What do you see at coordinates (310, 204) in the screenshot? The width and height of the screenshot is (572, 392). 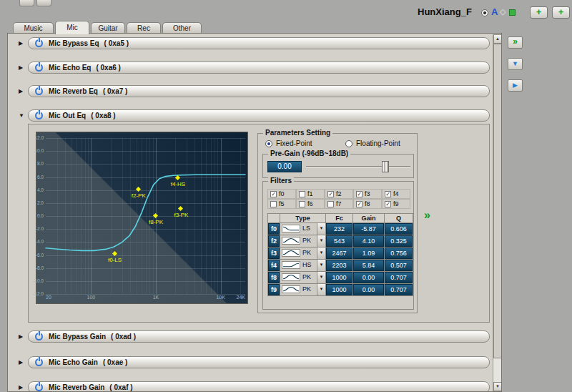 I see `filter-checkbox-f6: f6` at bounding box center [310, 204].